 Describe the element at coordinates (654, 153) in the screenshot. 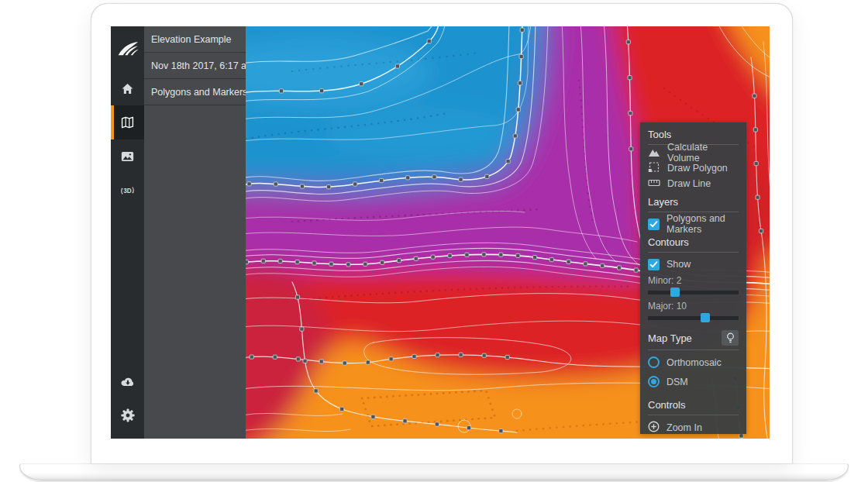

I see `mountain-icon` at that location.